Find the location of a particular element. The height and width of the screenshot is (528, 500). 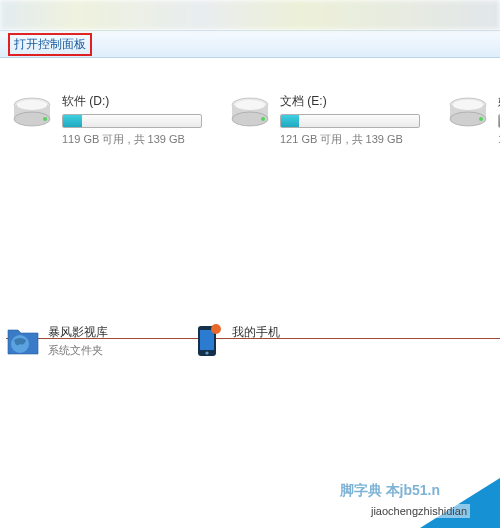

watermark-url: jiaochengzhishidian is located at coordinates (419, 511).